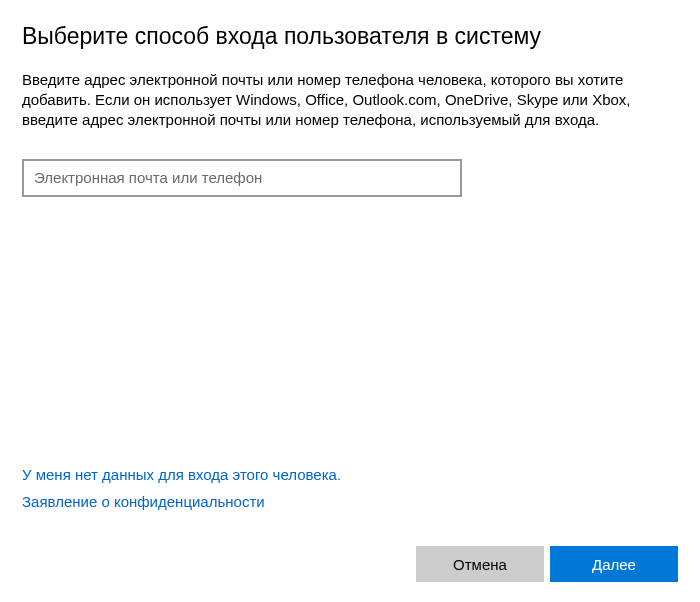 Image resolution: width=700 pixels, height=602 pixels. What do you see at coordinates (242, 178) in the screenshot?
I see `email-or-phone-input` at bounding box center [242, 178].